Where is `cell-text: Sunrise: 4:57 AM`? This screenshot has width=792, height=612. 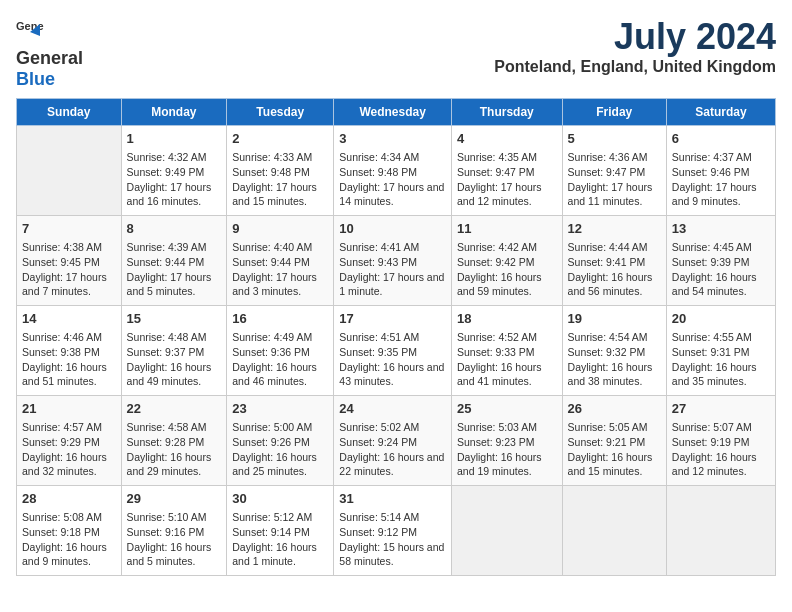 cell-text: Sunrise: 4:57 AM is located at coordinates (69, 428).